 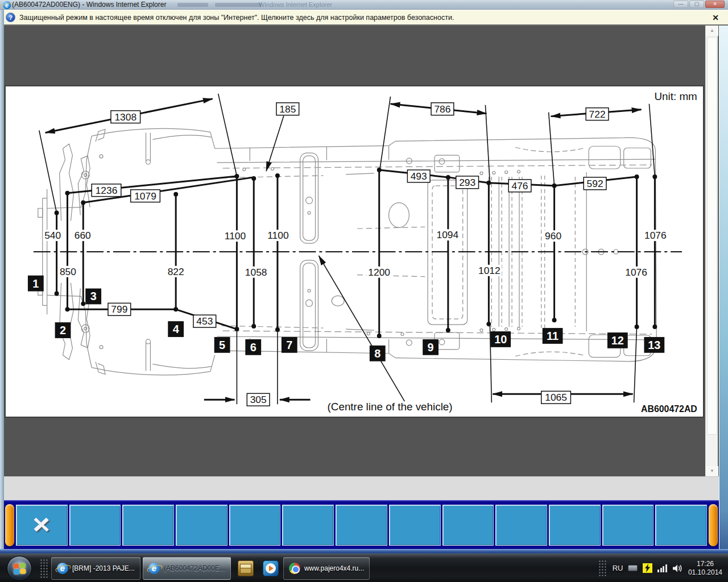 What do you see at coordinates (52, 235) in the screenshot?
I see `dim-label-540: 540` at bounding box center [52, 235].